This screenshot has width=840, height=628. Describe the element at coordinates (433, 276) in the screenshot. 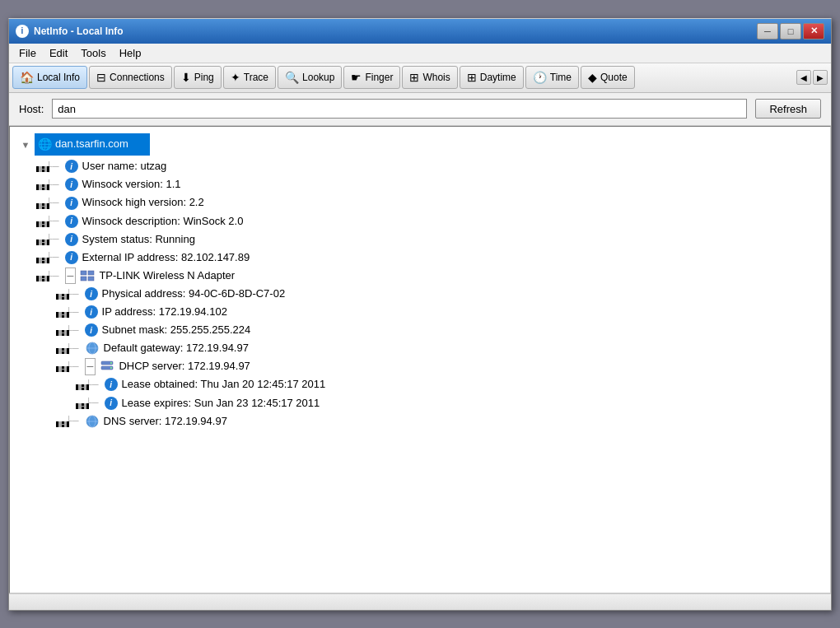

I see `network-adapter-item: └─ ─ TP-LINK Wireless N Adapter` at that location.